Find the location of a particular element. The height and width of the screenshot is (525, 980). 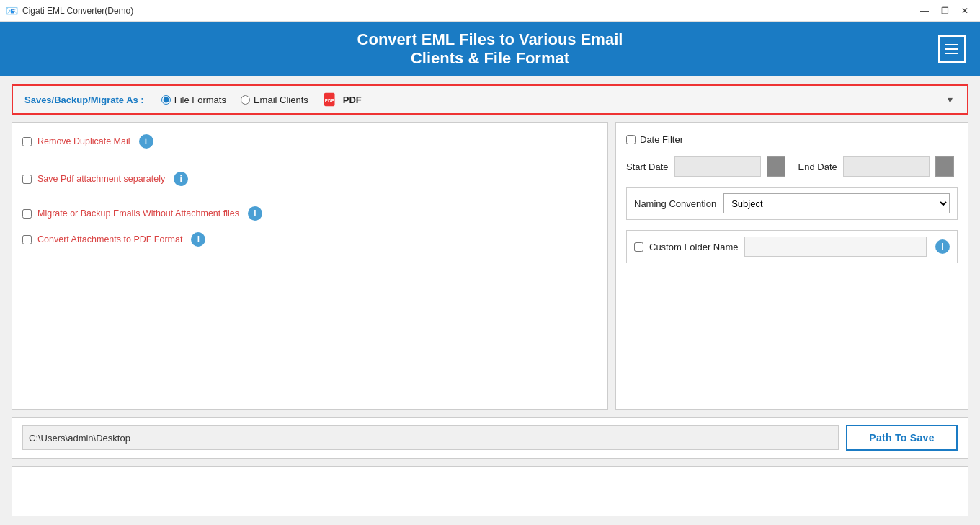

path-section: Path To Save is located at coordinates (490, 438).